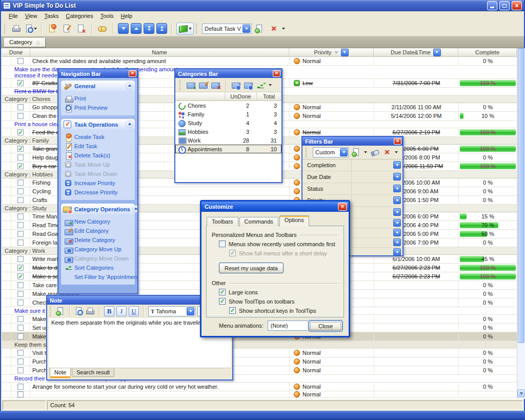 The height and width of the screenshot is (420, 525). What do you see at coordinates (261, 85) in the screenshot?
I see `sort-categories-icon` at bounding box center [261, 85].